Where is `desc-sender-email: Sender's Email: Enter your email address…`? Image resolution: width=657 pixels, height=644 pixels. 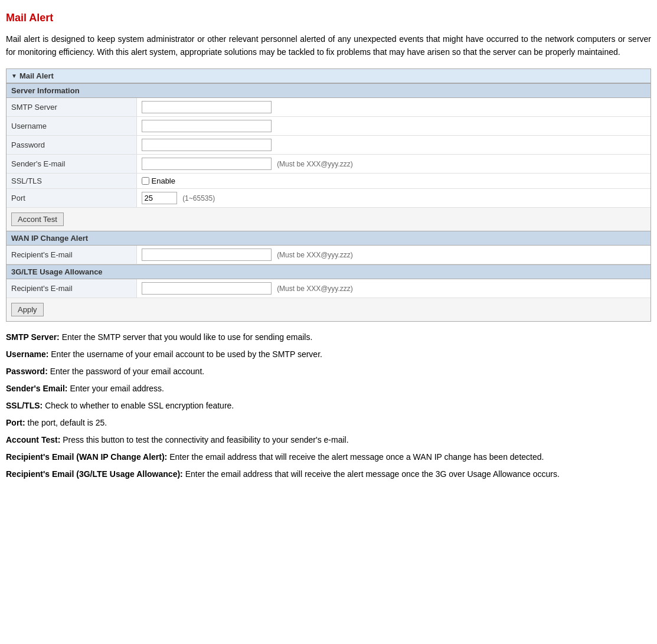
desc-sender-email: Sender's Email: Enter your email address… is located at coordinates (328, 388).